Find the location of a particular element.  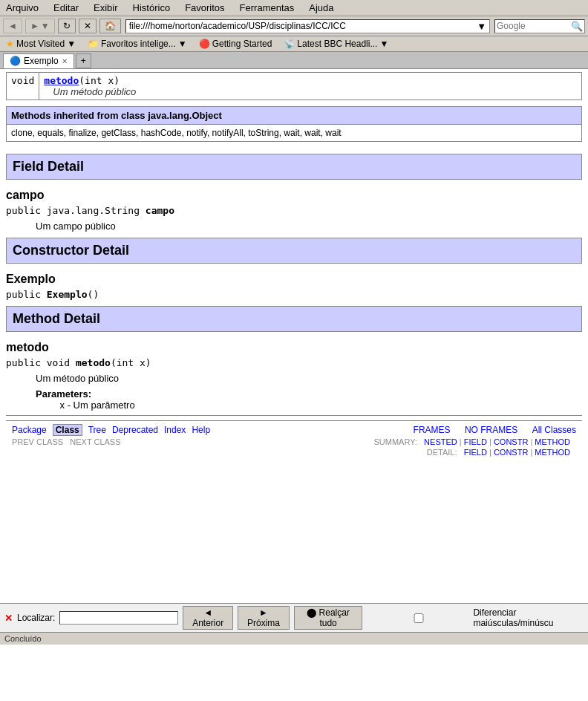

nav-all-classes-link: All Classes is located at coordinates (554, 430).